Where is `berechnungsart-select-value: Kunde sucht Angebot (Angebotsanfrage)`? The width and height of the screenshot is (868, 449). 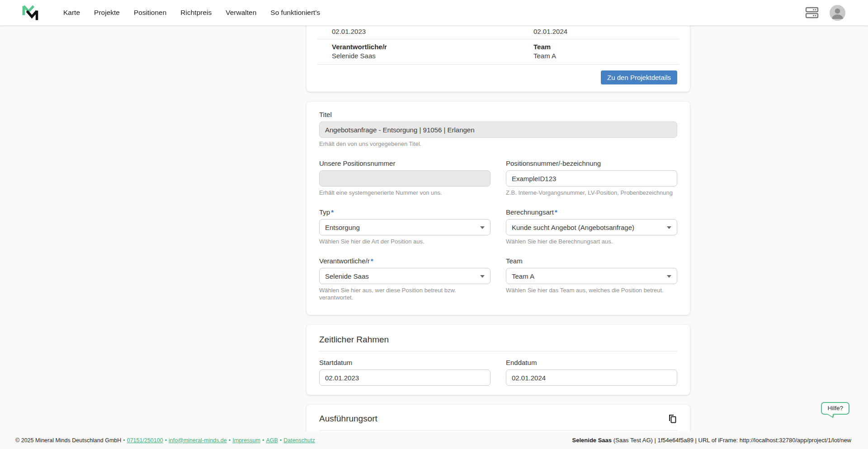 berechnungsart-select-value: Kunde sucht Angebot (Angebotsanfrage) is located at coordinates (573, 228).